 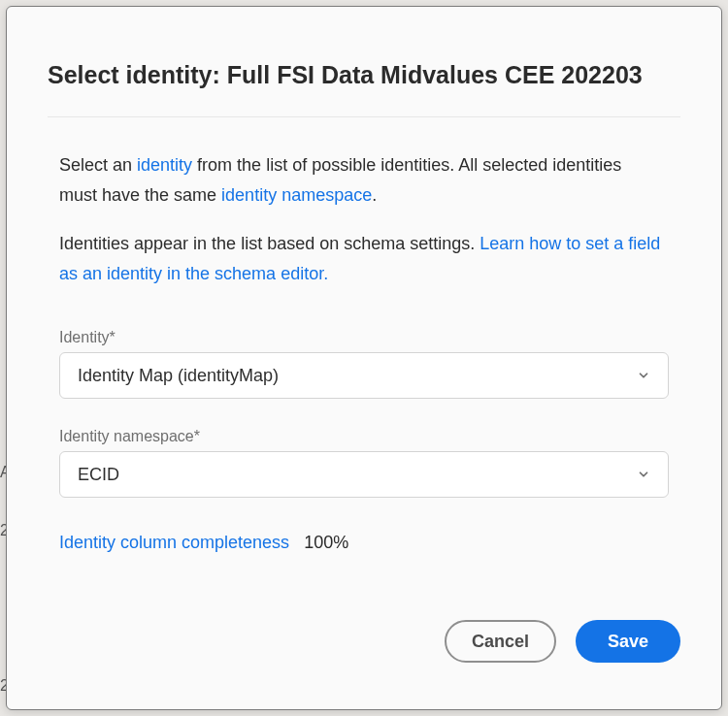 I want to click on divider, so click(x=364, y=116).